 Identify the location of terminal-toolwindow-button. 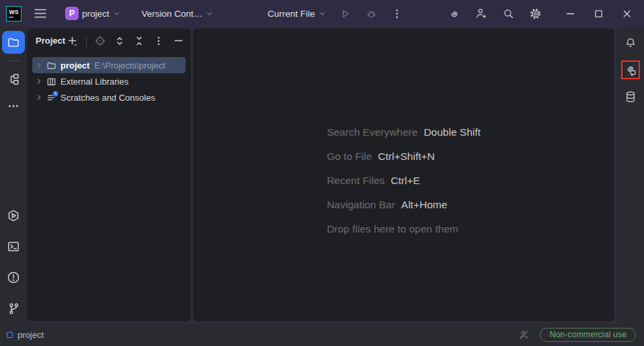
(13, 247).